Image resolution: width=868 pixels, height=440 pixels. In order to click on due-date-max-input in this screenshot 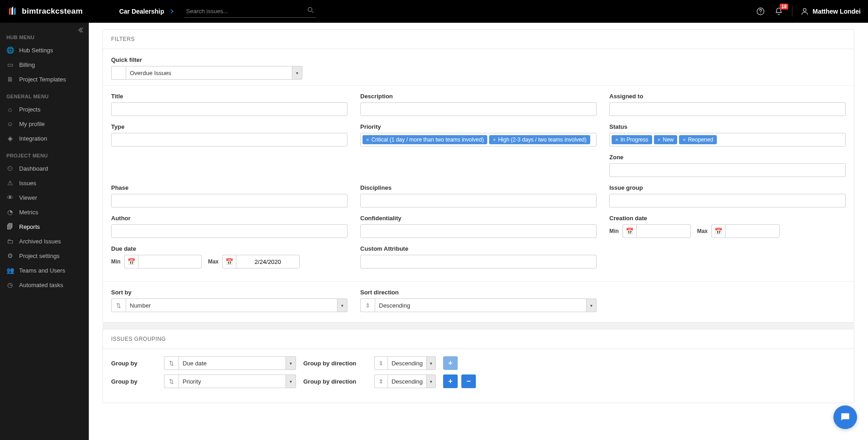, I will do `click(268, 262)`.